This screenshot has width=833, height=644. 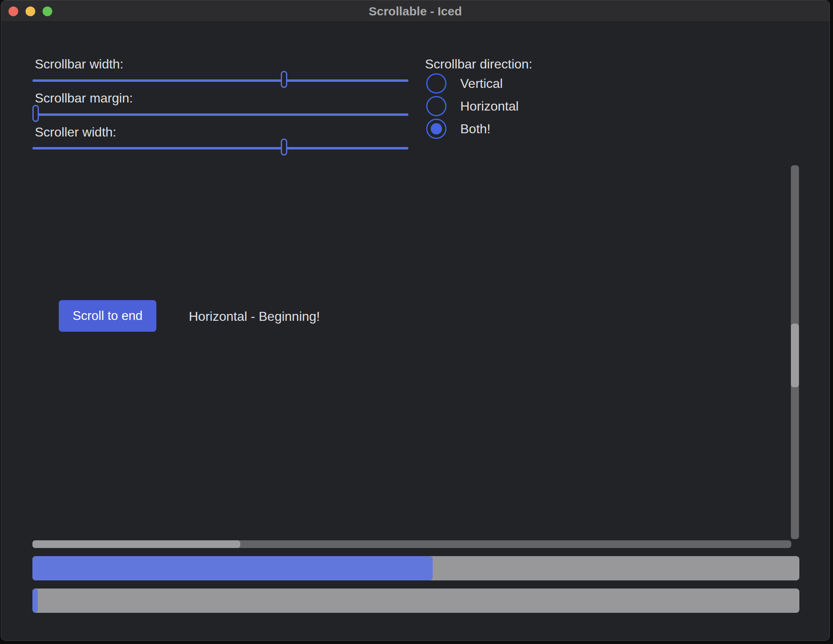 I want to click on radio-horizontal-label: Horizontal, so click(x=489, y=106).